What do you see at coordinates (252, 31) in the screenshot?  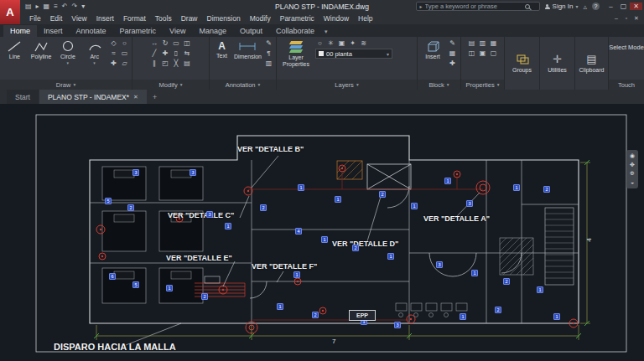 I see `ribbon-tab-output: Output` at bounding box center [252, 31].